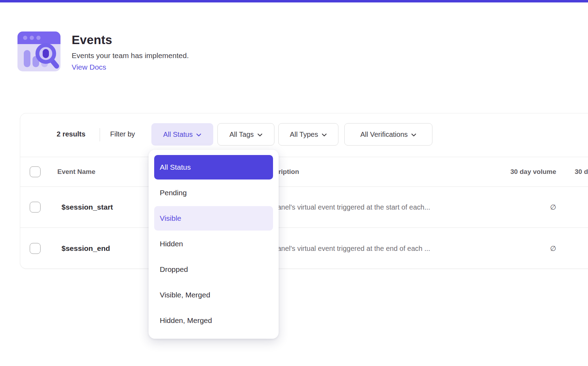  Describe the element at coordinates (130, 56) in the screenshot. I see `page-subtitle: Events your team has implemented.` at that location.